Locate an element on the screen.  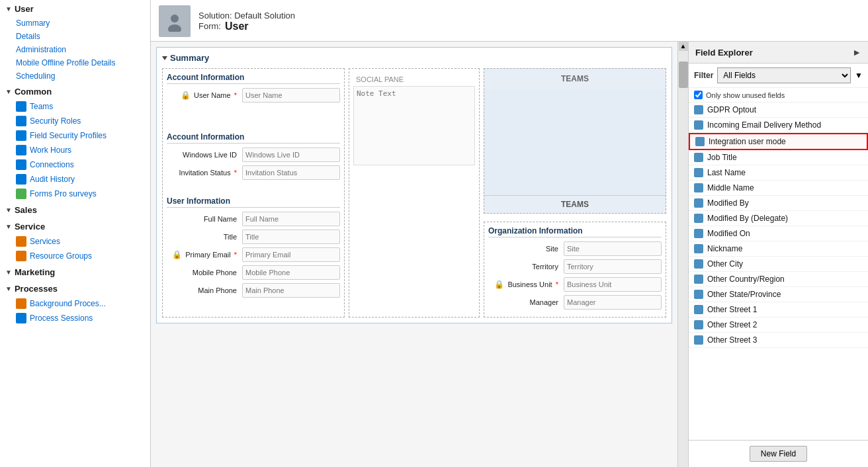
fe-item-text: Middle Name is located at coordinates (730, 188).